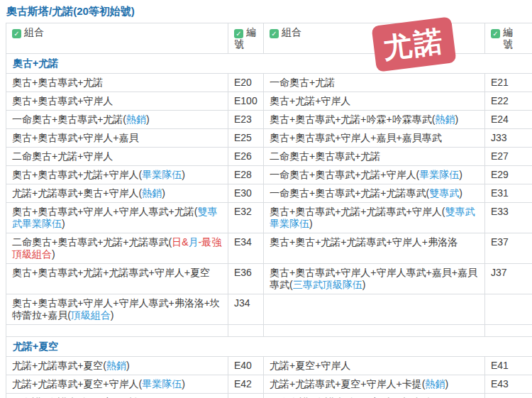  What do you see at coordinates (375, 101) in the screenshot?
I see `combo-cell: 奧古+尤諾+守岸人` at bounding box center [375, 101].